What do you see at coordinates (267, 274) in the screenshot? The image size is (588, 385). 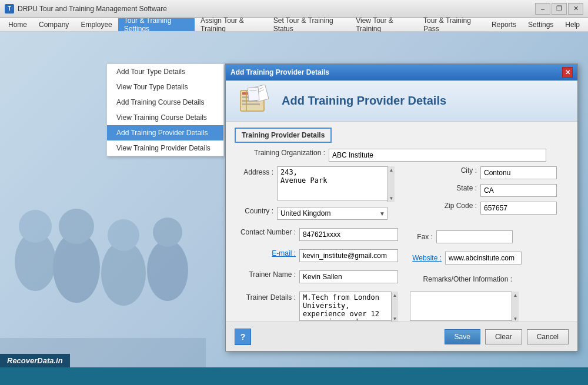 I see `trainer-name-label: Trainer Name :` at bounding box center [267, 274].